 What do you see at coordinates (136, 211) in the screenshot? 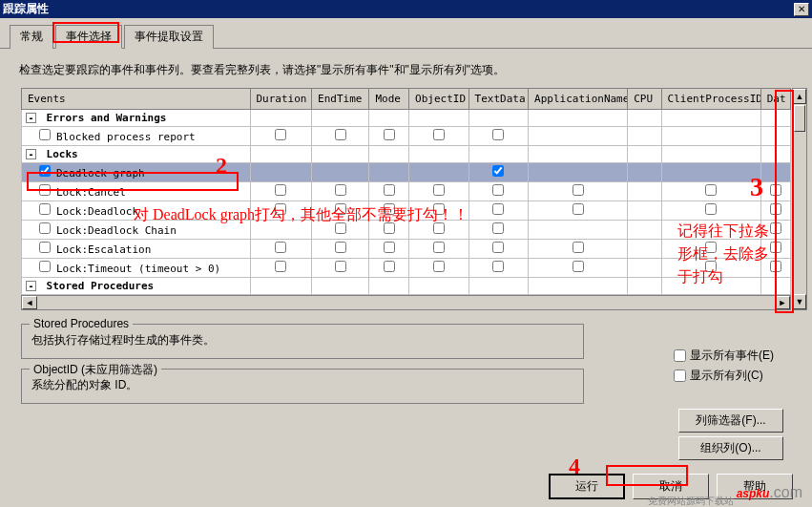
I see `event-cell: Lock:Deadlock` at bounding box center [136, 211].